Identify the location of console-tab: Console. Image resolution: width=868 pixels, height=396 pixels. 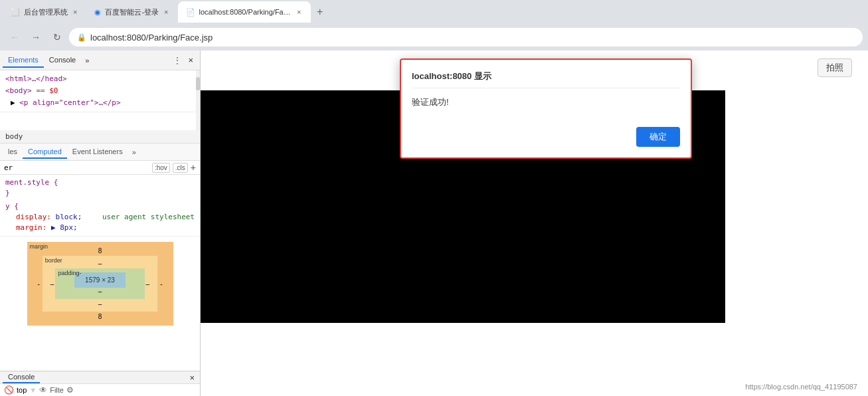
(21, 377).